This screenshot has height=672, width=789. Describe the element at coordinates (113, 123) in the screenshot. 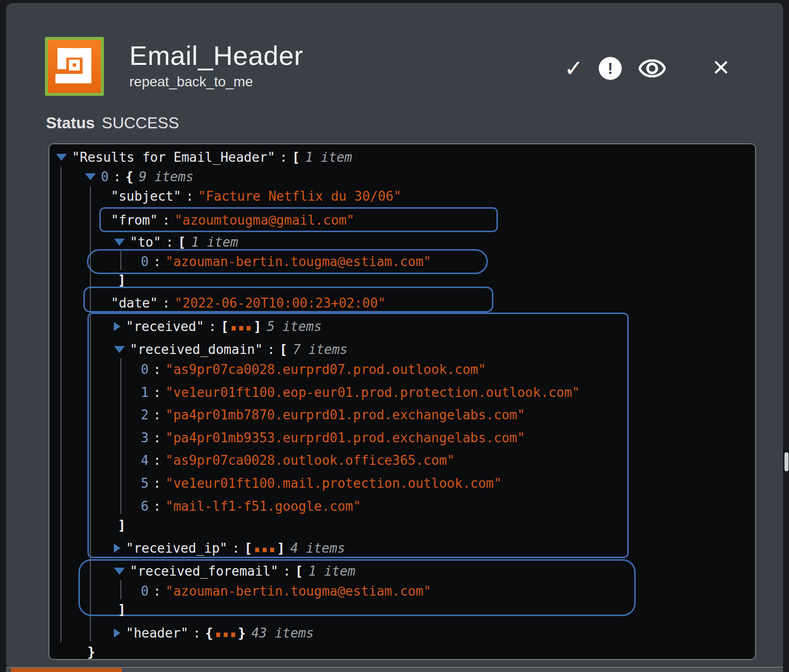

I see `status-row: StatusSUCCESS` at that location.